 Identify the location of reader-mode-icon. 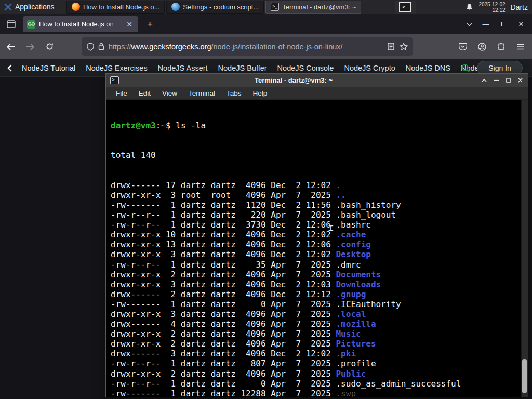
(391, 47).